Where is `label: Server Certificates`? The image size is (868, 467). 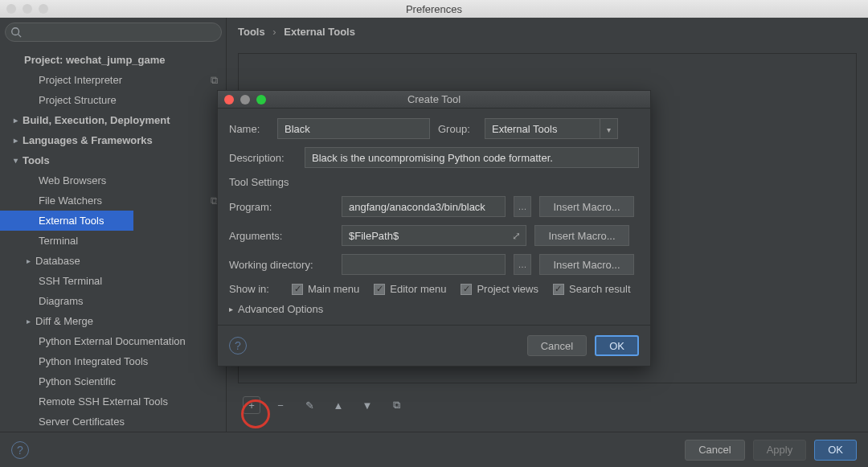 label: Server Certificates is located at coordinates (82, 421).